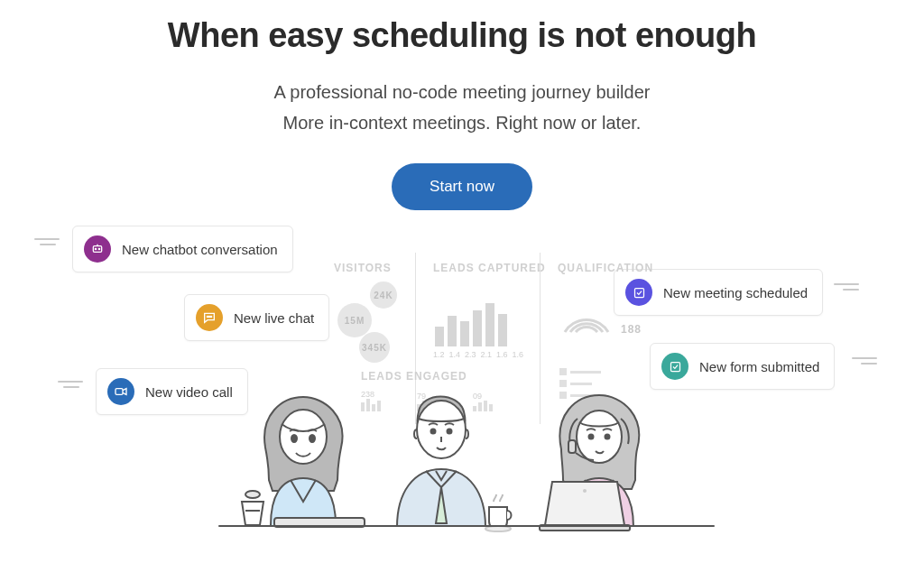 Image resolution: width=924 pixels, height=563 pixels. What do you see at coordinates (182, 249) in the screenshot?
I see `card-chatbot: New chatbot conversation` at bounding box center [182, 249].